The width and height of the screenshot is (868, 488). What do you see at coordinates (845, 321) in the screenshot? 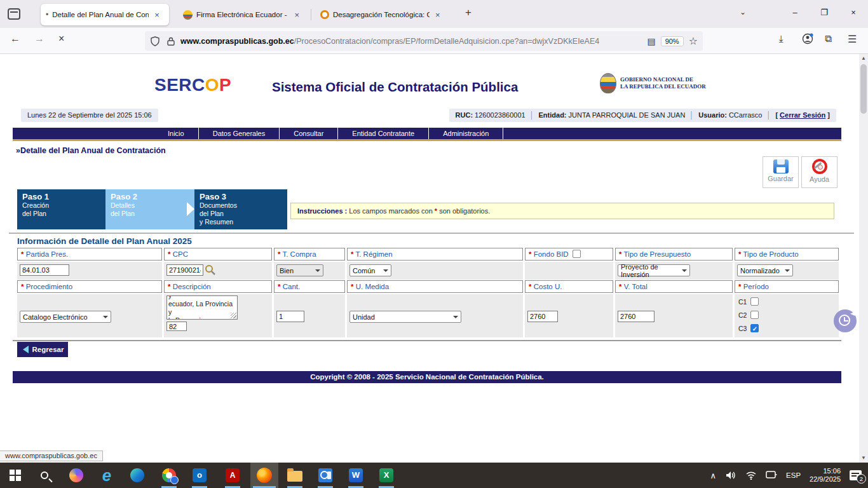
I see `time-tracker-overlay-icon` at bounding box center [845, 321].